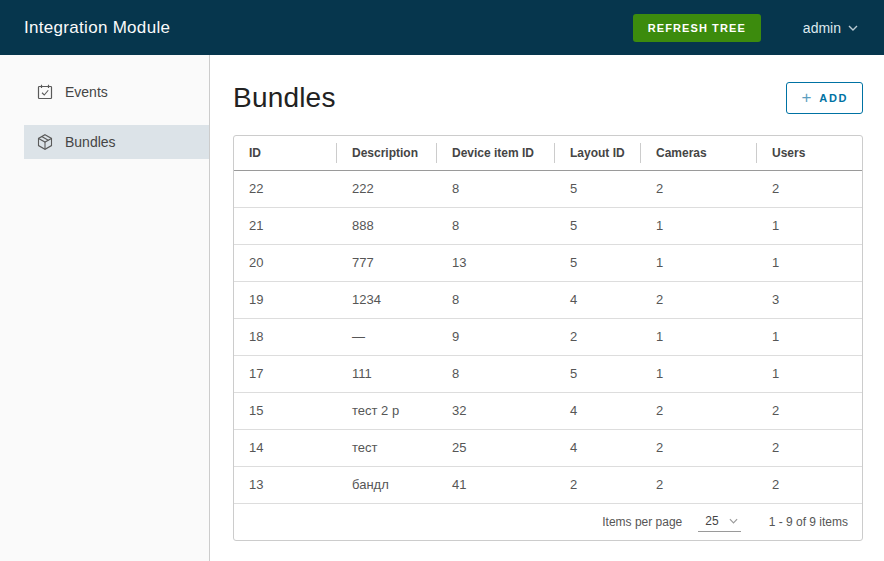 This screenshot has height=561, width=884. I want to click on title-row: Bundles + ADD, so click(548, 98).